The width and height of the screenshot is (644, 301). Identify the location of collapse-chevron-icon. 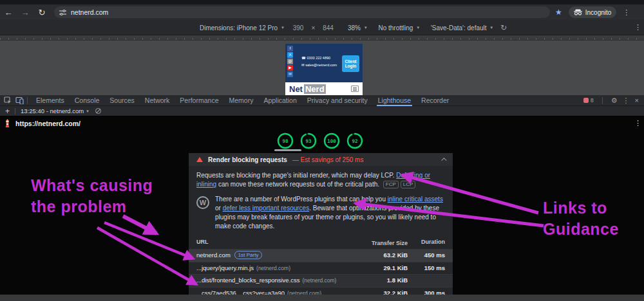
(444, 160).